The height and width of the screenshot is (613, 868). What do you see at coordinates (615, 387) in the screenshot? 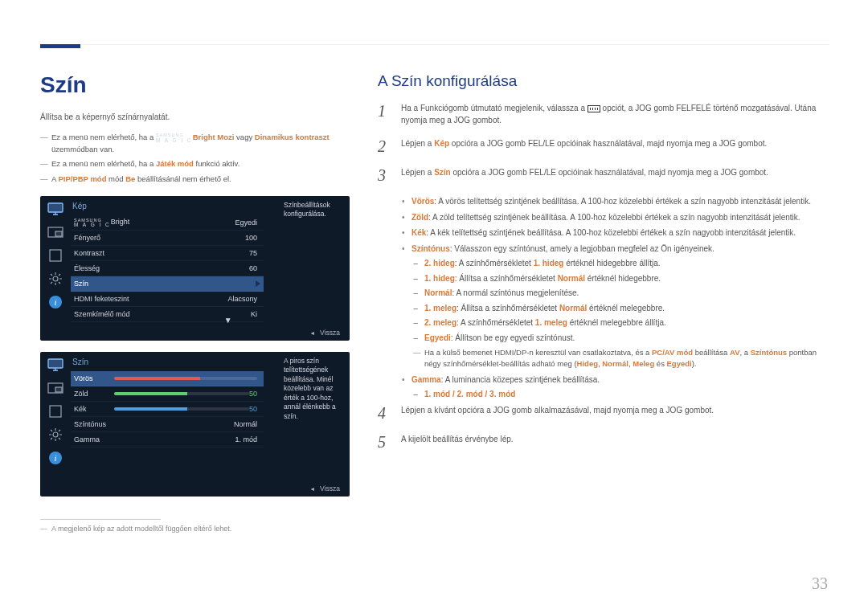
I see `bullet-gamma: Gamma: A luminancia közepes szintjének b…` at bounding box center [615, 387].